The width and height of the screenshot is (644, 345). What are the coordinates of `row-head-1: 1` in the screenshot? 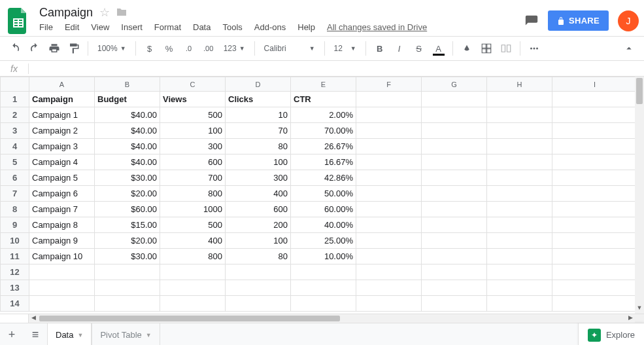 It's located at (15, 100).